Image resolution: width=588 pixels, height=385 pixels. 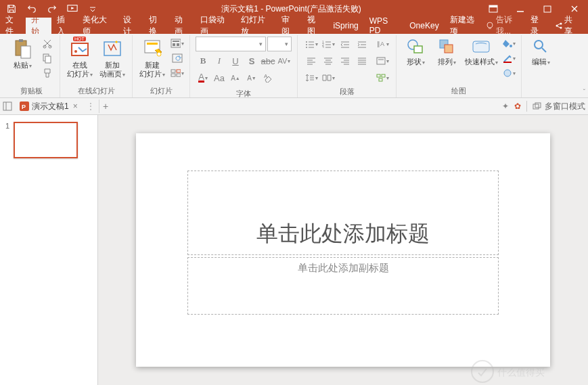 What do you see at coordinates (279, 44) in the screenshot?
I see `font-size-combo: ▾` at bounding box center [279, 44].